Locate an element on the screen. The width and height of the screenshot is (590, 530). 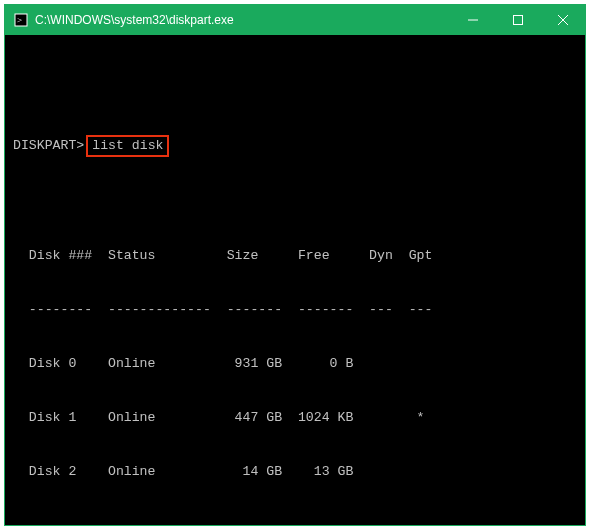
titlebar: > C:\WINDOWS\system32\diskpart.exe is located at coordinates (295, 20).